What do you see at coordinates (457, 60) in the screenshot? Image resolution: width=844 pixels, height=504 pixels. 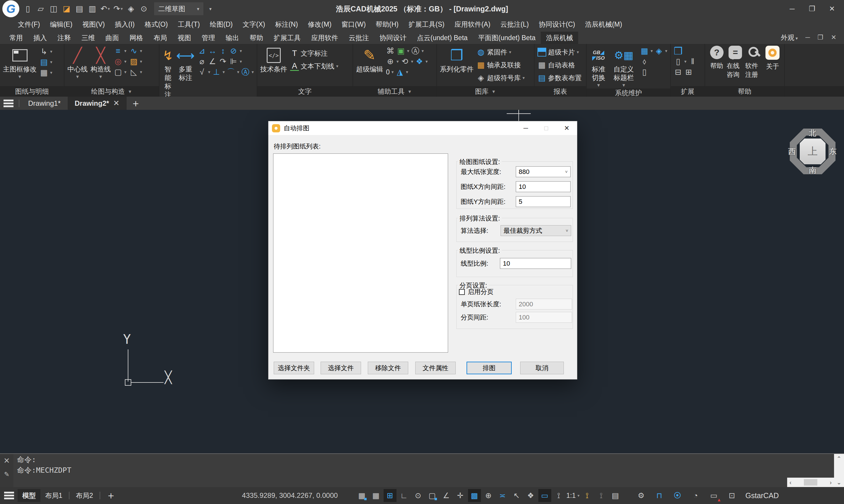 I see `serial-parts-button: ❒ 系列化零件` at bounding box center [457, 60].